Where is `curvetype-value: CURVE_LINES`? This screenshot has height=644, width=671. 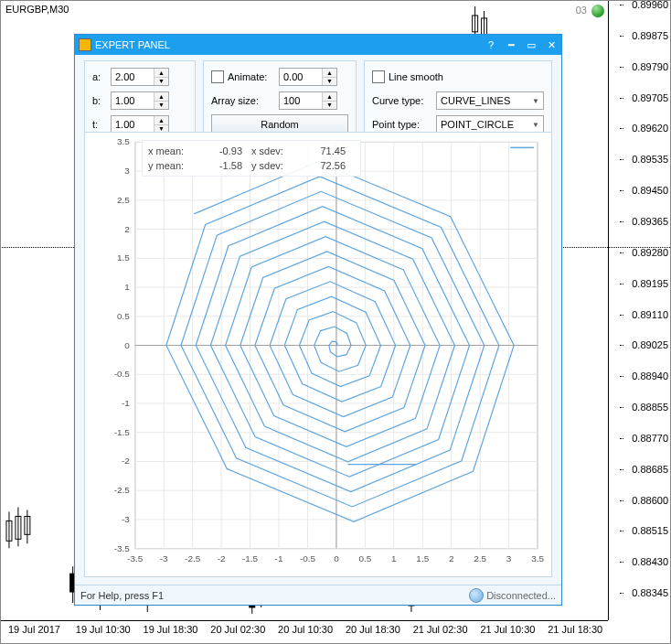
curvetype-value: CURVE_LINES is located at coordinates (486, 101).